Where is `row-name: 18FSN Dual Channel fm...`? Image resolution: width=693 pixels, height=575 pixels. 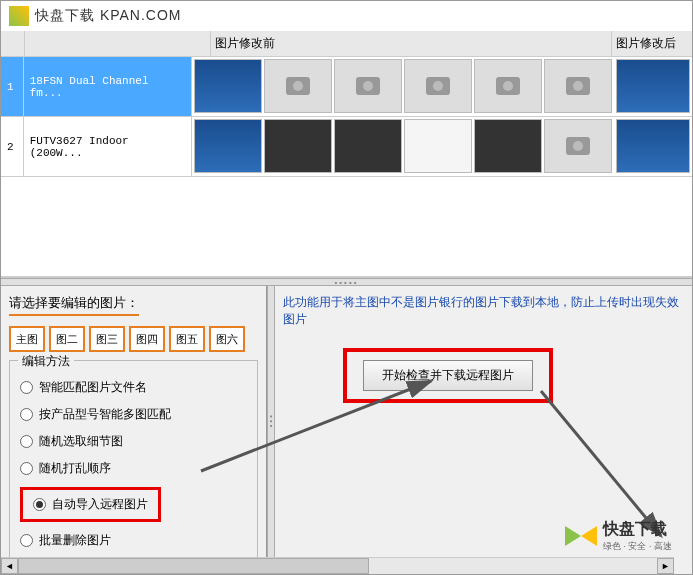 row-name: 18FSN Dual Channel fm... is located at coordinates (108, 86).